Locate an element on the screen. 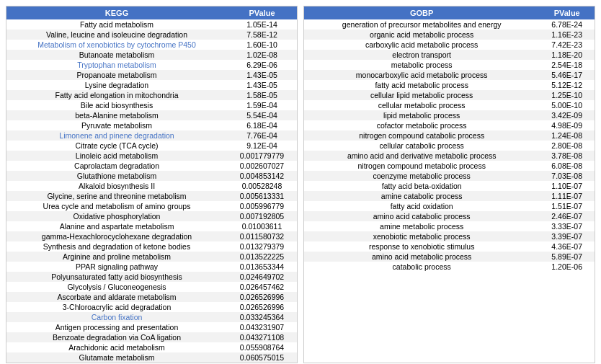 The image size is (601, 364). kegg-pathway-name: Benzoate degradation via CoA ligation is located at coordinates (117, 337).